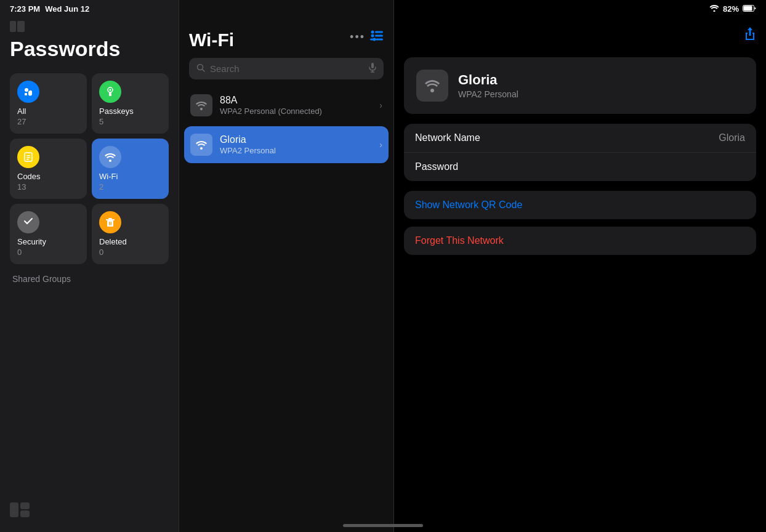 This screenshot has width=766, height=532. Describe the element at coordinates (48, 252) in the screenshot. I see `security-count: 0` at that location.